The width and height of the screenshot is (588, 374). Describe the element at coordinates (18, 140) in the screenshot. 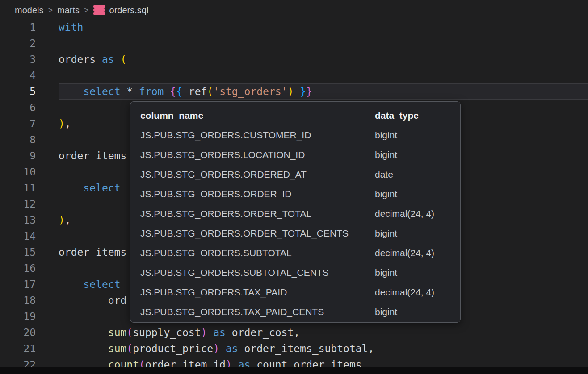

I see `line-number: 8` at that location.